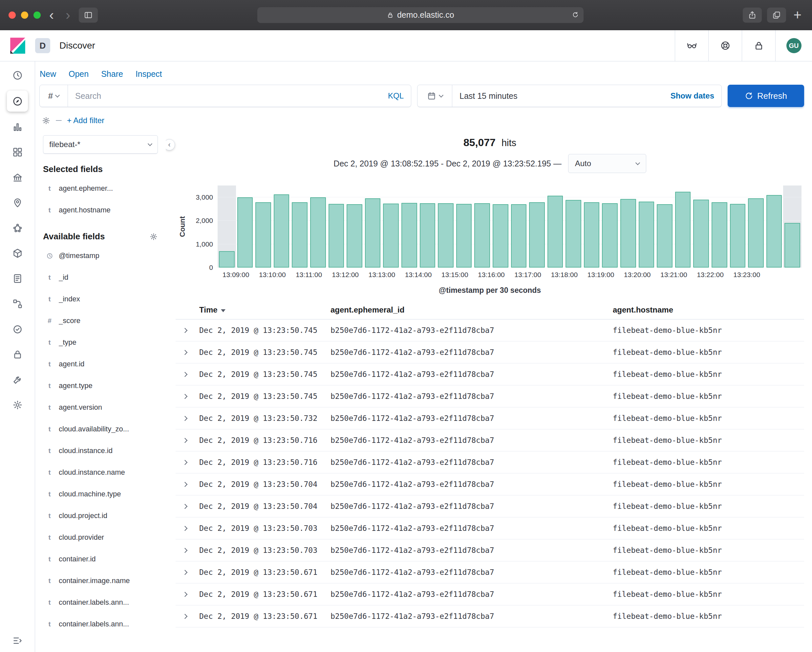 This screenshot has width=812, height=652. Describe the element at coordinates (68, 15) in the screenshot. I see `browser-forward-button: ›` at that location.